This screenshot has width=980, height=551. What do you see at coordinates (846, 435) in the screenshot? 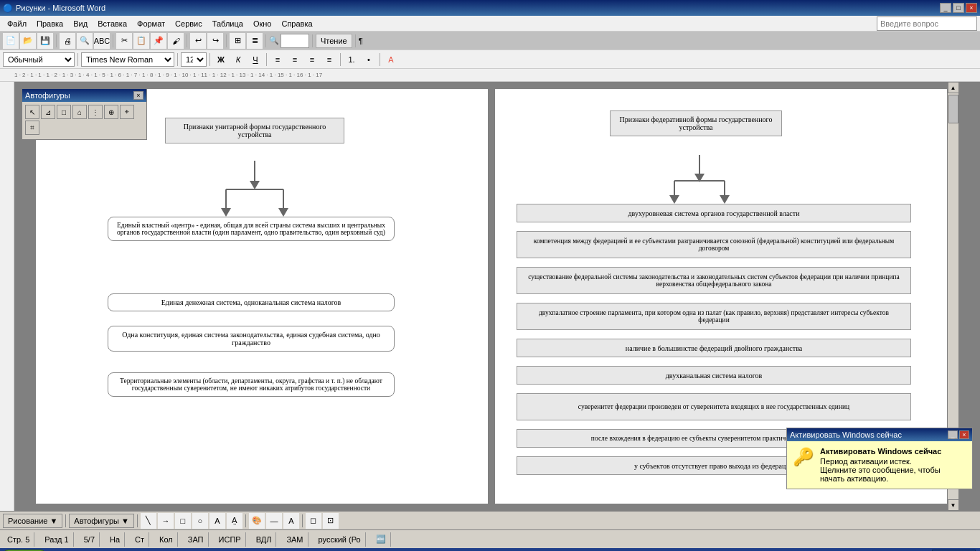
I see `activation-title-text: Активировать Windows сейчас` at bounding box center [846, 435].